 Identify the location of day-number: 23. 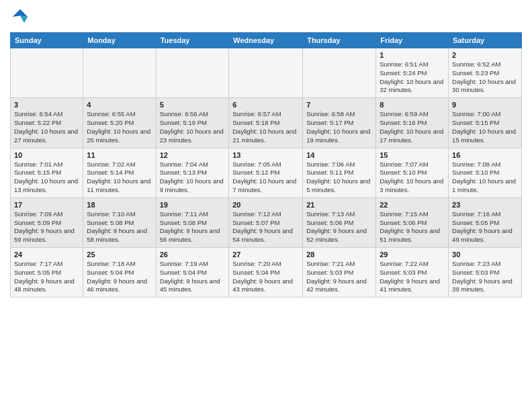
(485, 205).